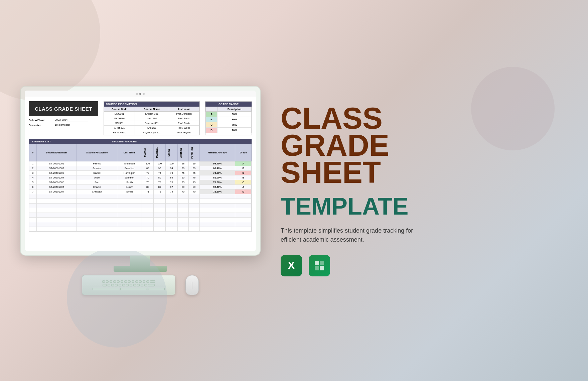 The width and height of the screenshot is (588, 381). I want to click on student-grades-header: STUDENT GRADES, so click(180, 142).